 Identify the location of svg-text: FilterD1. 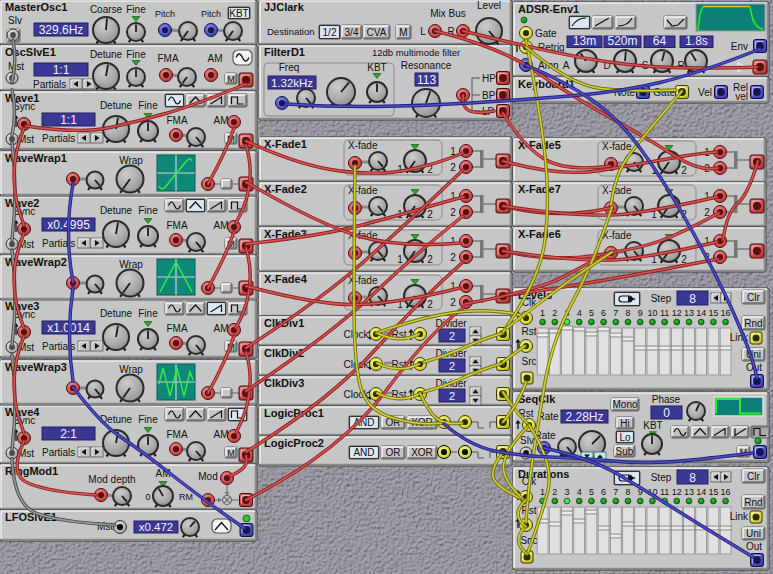
(284, 52).